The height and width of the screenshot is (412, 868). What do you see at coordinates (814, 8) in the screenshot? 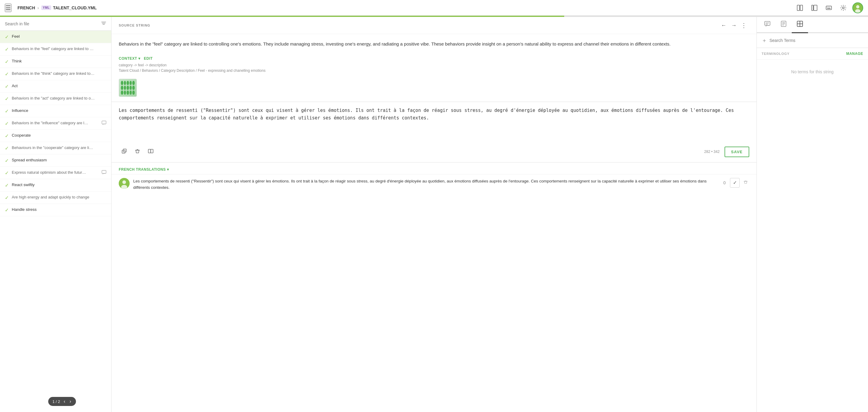
I see `layout2-button` at bounding box center [814, 8].